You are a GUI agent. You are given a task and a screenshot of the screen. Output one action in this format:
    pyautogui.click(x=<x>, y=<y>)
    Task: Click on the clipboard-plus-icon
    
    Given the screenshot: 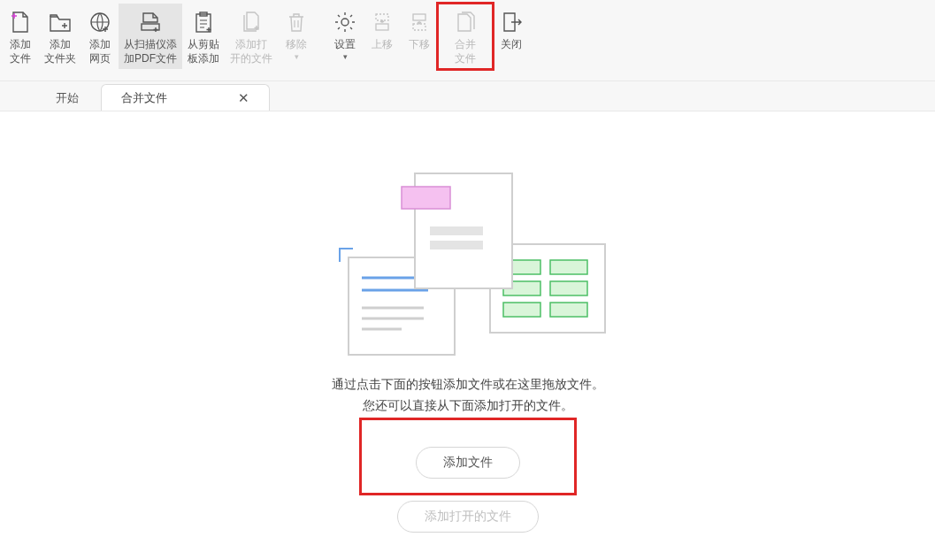 What is the action you would take?
    pyautogui.click(x=203, y=22)
    